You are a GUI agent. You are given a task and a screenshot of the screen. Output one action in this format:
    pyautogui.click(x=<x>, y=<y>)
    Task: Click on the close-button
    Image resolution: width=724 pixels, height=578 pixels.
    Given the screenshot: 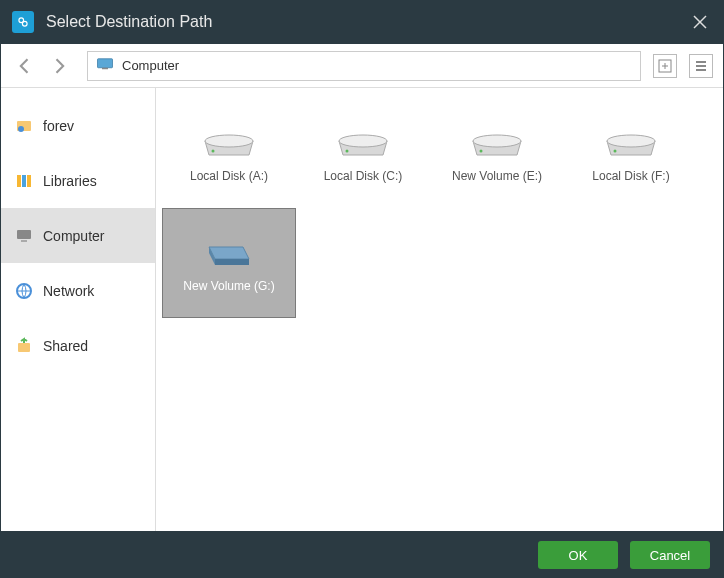 What is the action you would take?
    pyautogui.click(x=700, y=22)
    